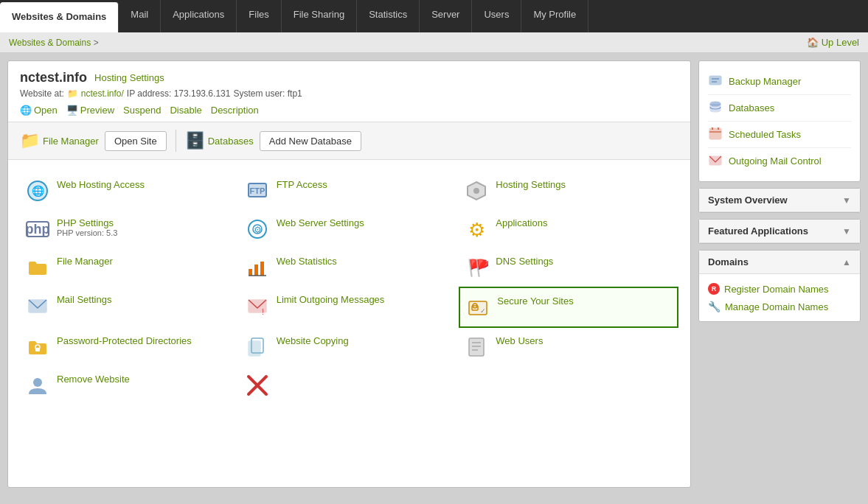 This screenshot has height=504, width=868. Describe the element at coordinates (140, 16) in the screenshot. I see `tab-mail: Mail` at that location.